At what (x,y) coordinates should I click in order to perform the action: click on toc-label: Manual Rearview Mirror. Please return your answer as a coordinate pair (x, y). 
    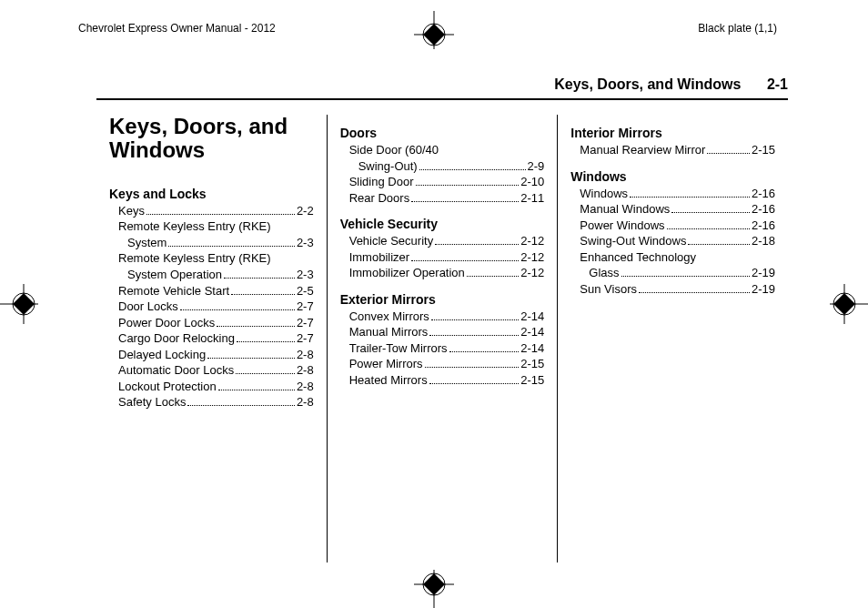
    Looking at the image, I should click on (642, 150).